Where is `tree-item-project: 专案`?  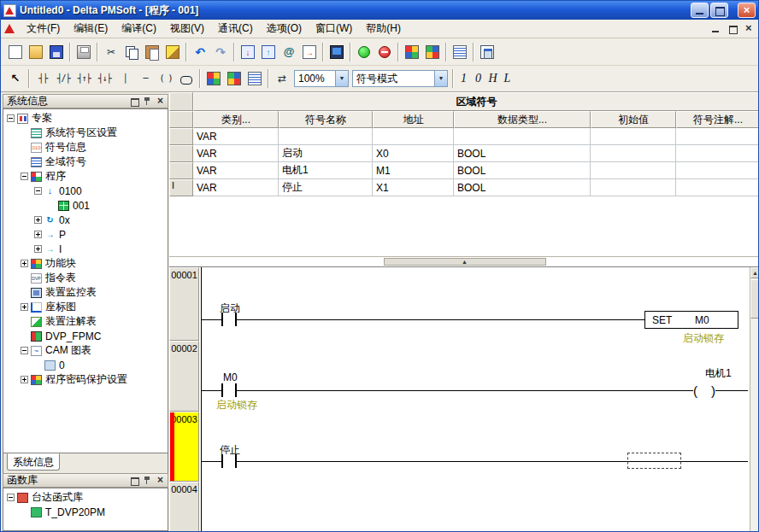
tree-item-project: 专案 is located at coordinates (85, 118).